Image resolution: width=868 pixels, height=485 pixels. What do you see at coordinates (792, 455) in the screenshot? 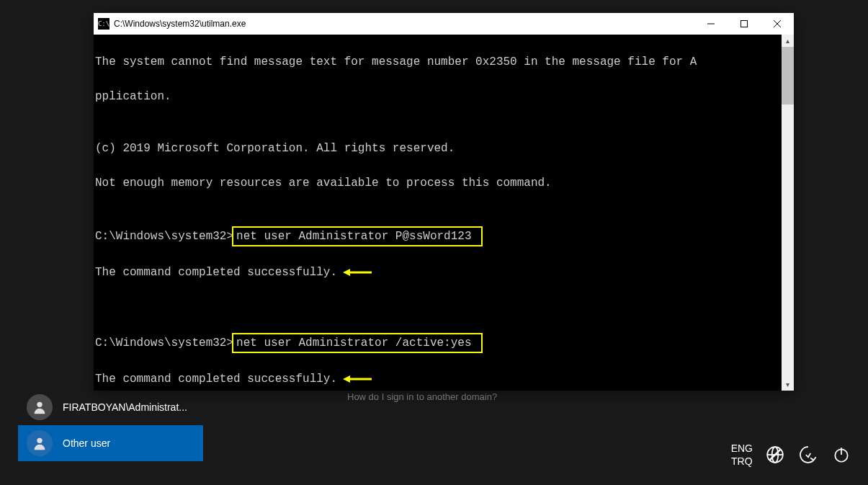
I see `system-tray: ENG TRQ` at bounding box center [792, 455].